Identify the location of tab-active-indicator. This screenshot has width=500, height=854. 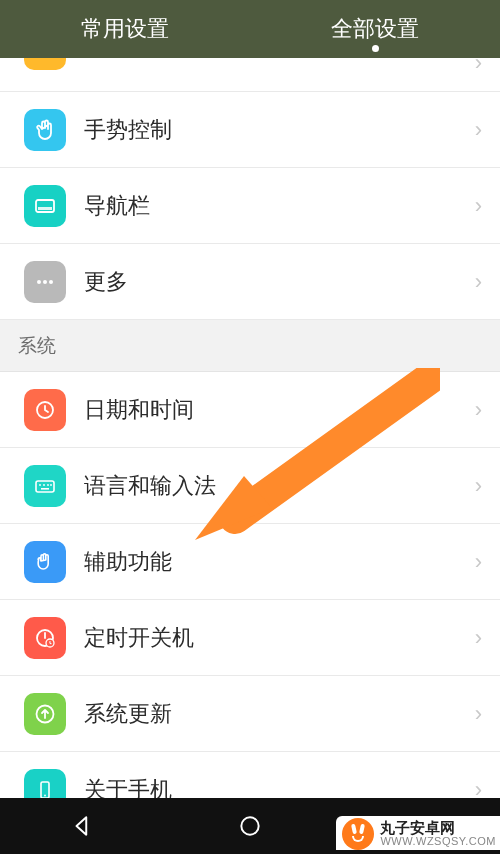
(376, 48).